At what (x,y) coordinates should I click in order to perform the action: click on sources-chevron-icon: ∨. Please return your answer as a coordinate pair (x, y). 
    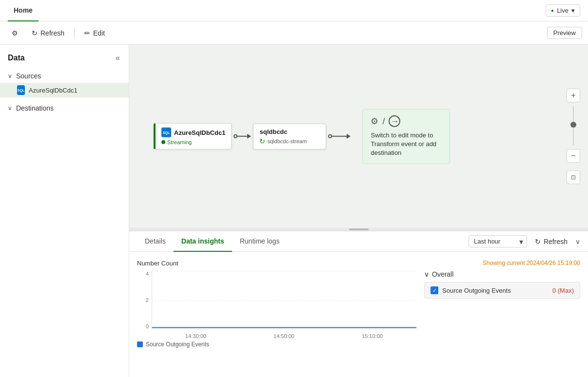
    Looking at the image, I should click on (10, 76).